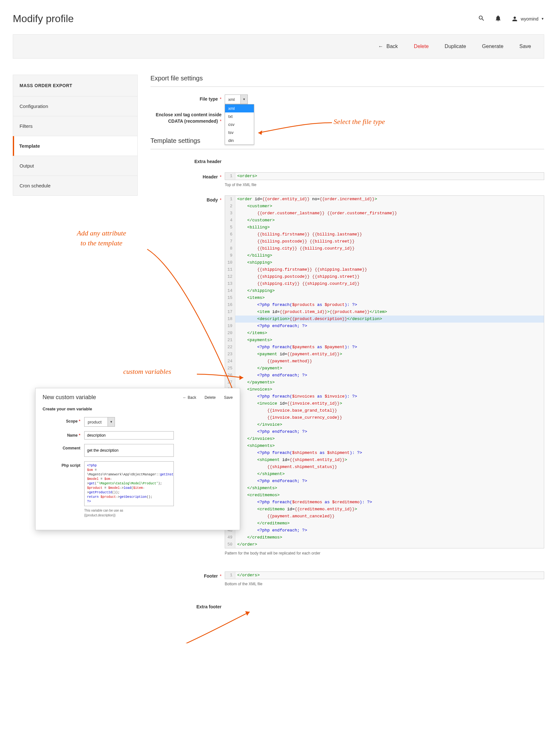 The image size is (557, 756). What do you see at coordinates (75, 135) in the screenshot?
I see `sidebar: MASS ORDER EXPORT ConfigurationFiltersTe…` at bounding box center [75, 135].